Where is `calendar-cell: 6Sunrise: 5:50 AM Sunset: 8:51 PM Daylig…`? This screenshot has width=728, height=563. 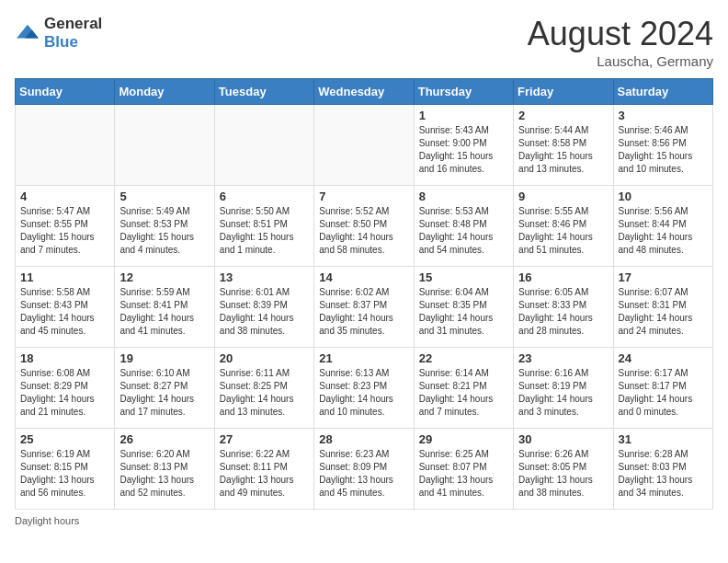
calendar-cell: 6Sunrise: 5:50 AM Sunset: 8:51 PM Daylig… is located at coordinates (264, 226).